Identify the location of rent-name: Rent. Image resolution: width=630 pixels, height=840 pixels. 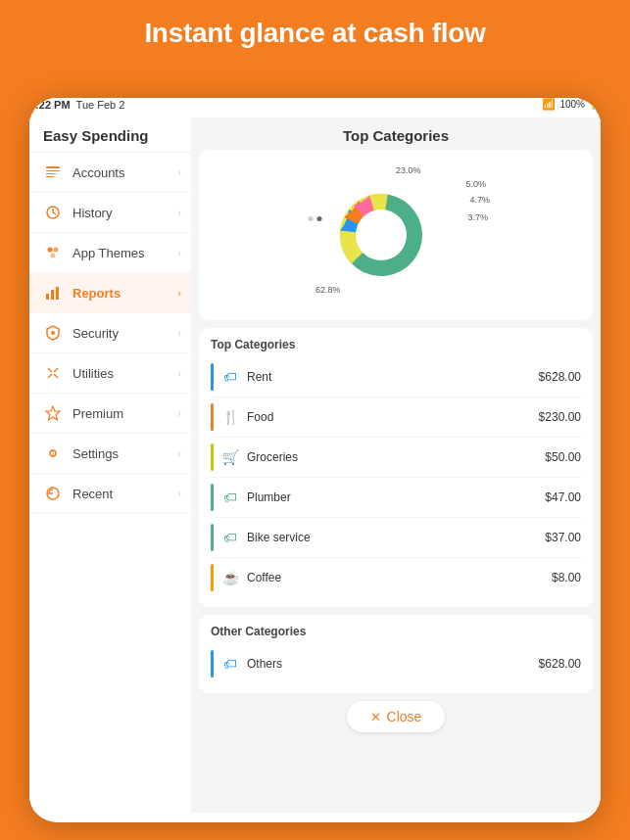
(393, 377).